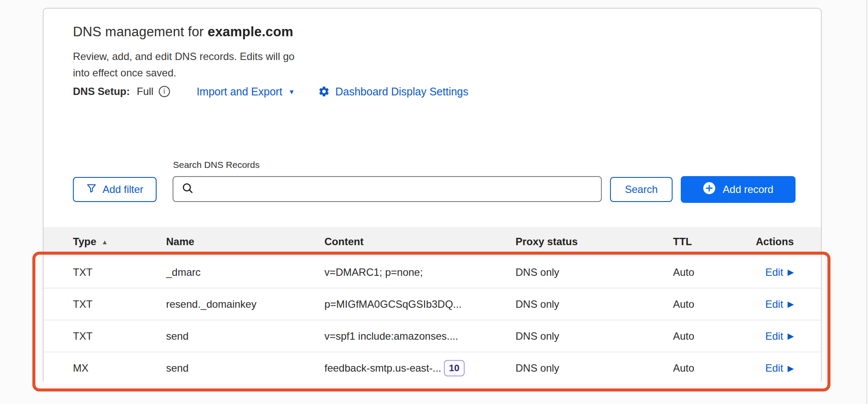  I want to click on column-header-actions: Actions, so click(771, 242).